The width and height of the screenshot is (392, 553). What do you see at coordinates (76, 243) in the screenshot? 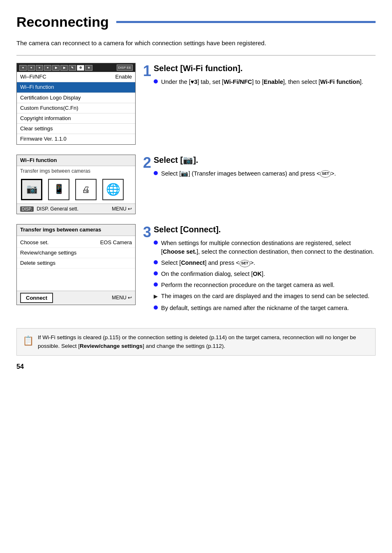
I see `transfer-choose-set-row: Choose set. EOS Camera` at bounding box center [76, 243].